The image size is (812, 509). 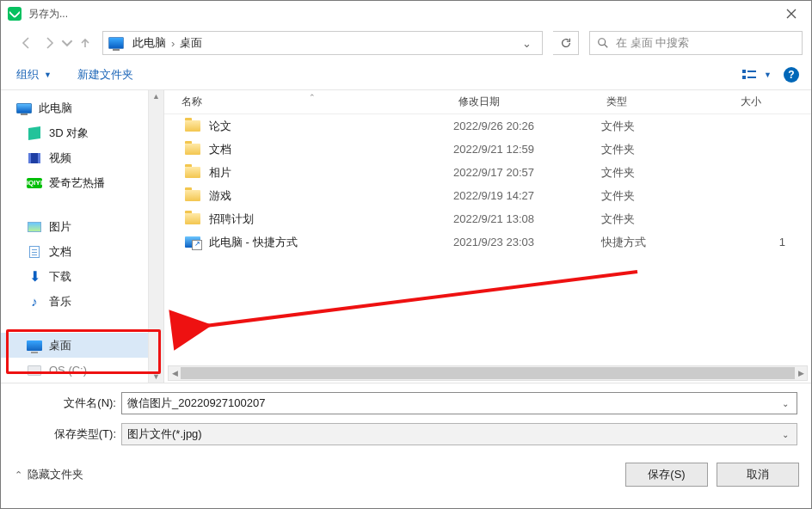 What do you see at coordinates (15, 14) in the screenshot?
I see `wechat-icon` at bounding box center [15, 14].